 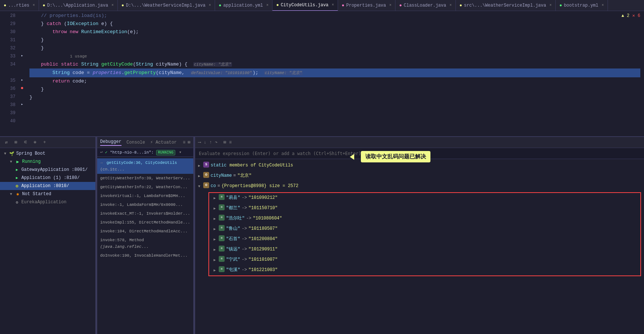 What do you see at coordinates (145, 222) in the screenshot?
I see `callstack-item-6: invokeImpl:155, DirectMethodHandle...` at bounding box center [145, 222].